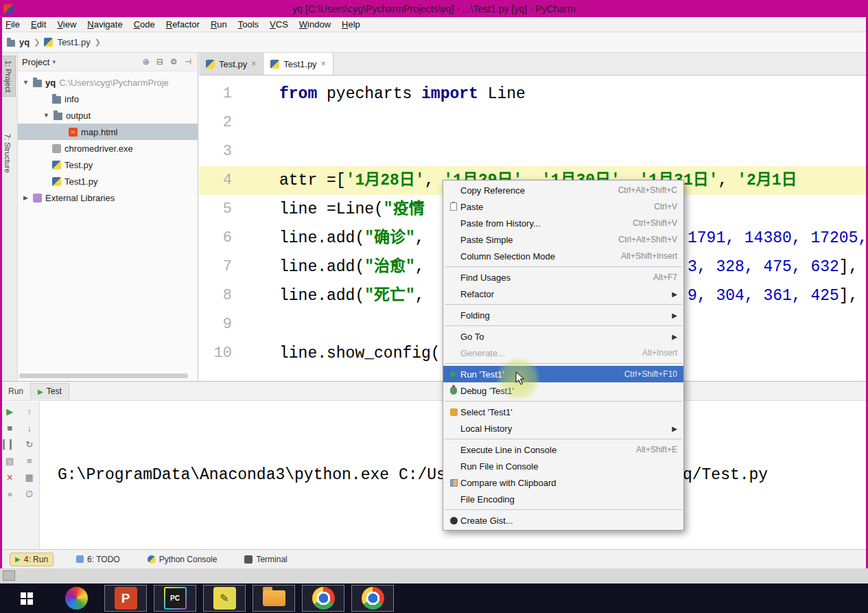  What do you see at coordinates (563, 499) in the screenshot?
I see `menu-item-file-encoding: File Encoding` at bounding box center [563, 499].